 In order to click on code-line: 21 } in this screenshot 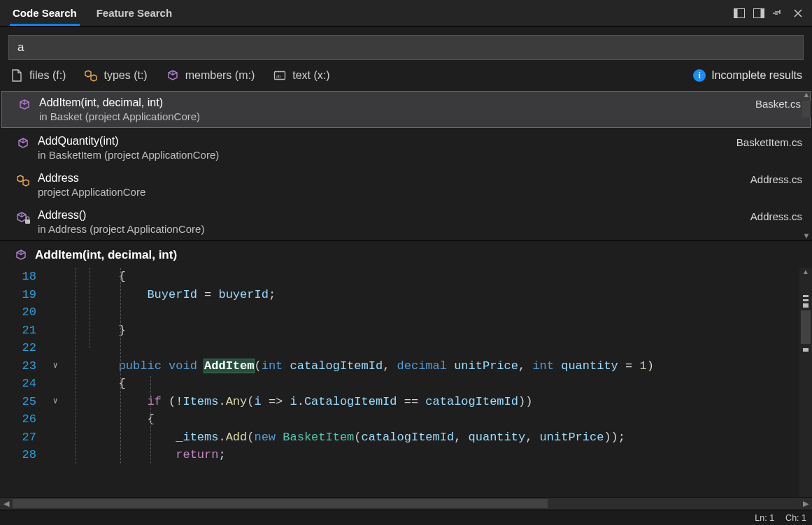, I will do `click(406, 331)`.